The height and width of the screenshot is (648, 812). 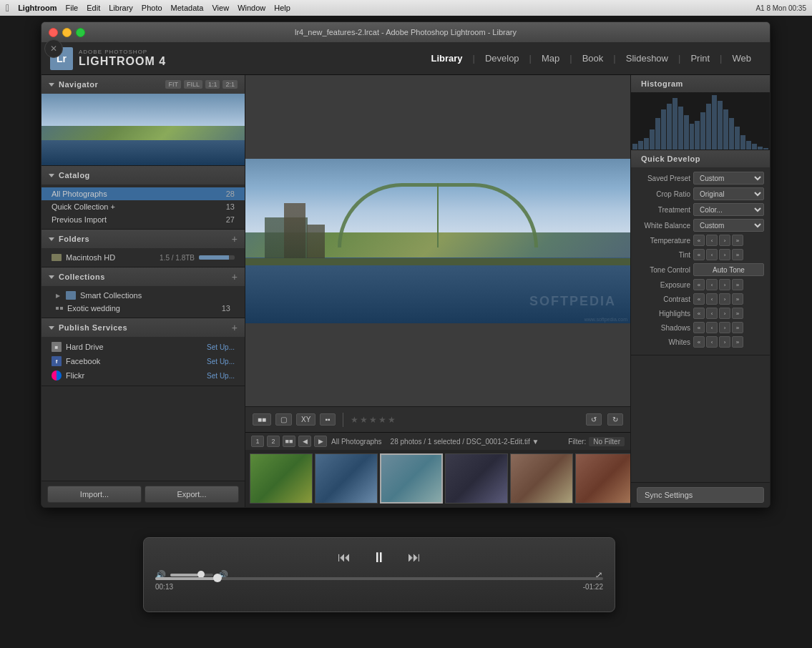 What do you see at coordinates (712, 255) in the screenshot?
I see `tint-dec: ‹` at bounding box center [712, 255].